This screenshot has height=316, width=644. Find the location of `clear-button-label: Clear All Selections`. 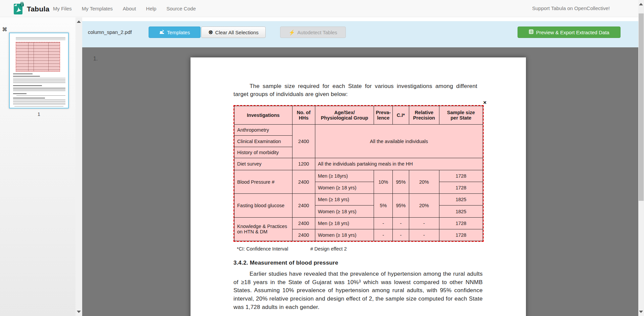

clear-button-label: Clear All Selections is located at coordinates (237, 32).